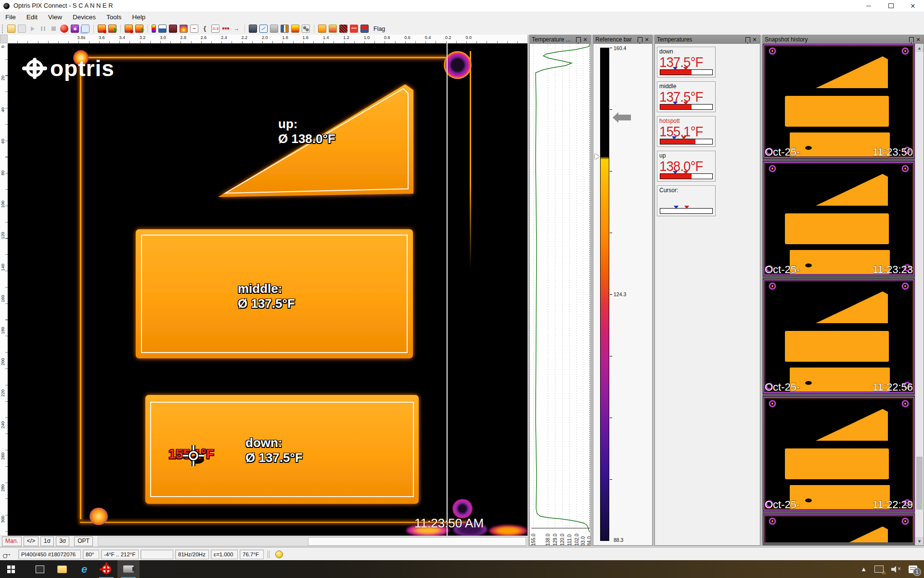  What do you see at coordinates (84, 541) in the screenshot?
I see `opt-button: OPT` at bounding box center [84, 541].